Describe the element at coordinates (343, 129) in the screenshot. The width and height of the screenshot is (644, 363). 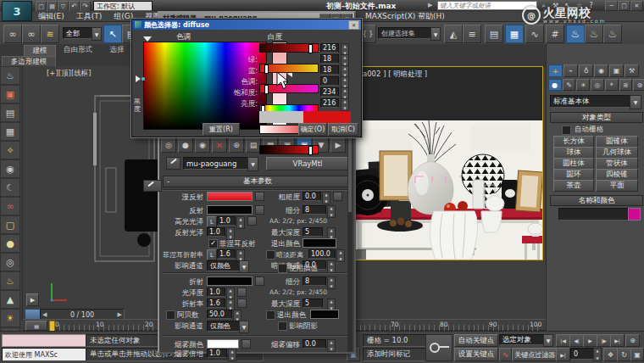
I see `cancel-button: 取消(C)` at that location.